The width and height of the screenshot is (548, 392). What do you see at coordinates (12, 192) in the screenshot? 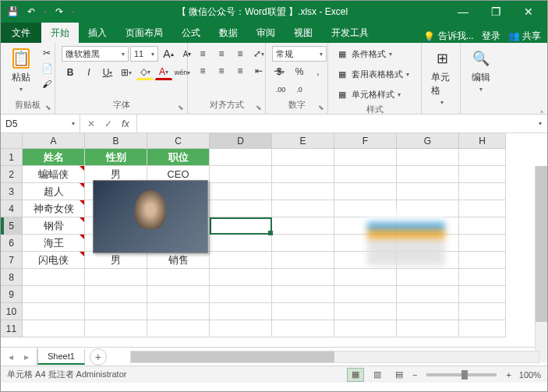
I see `row-header-3: 3` at bounding box center [12, 192].